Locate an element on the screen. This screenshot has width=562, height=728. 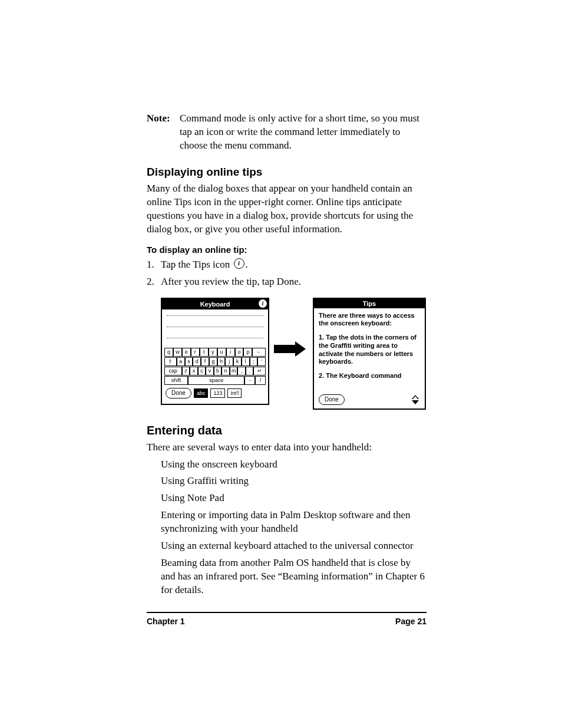
key: b is located at coordinates (218, 371).